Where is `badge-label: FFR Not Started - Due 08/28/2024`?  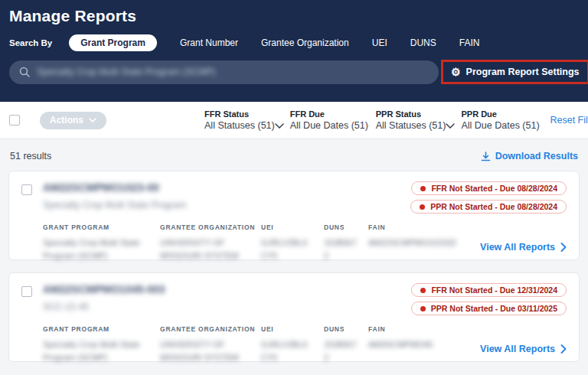 badge-label: FFR Not Started - Due 08/28/2024 is located at coordinates (495, 188).